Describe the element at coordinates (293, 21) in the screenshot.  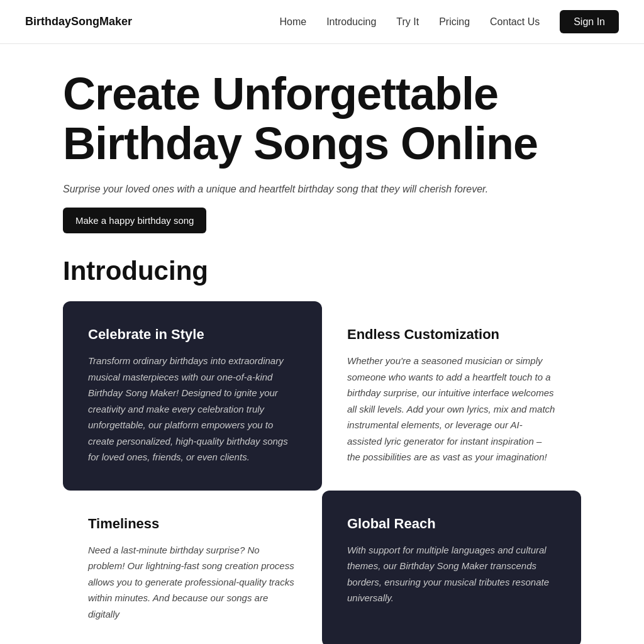
I see `nav-home: Home` at that location.